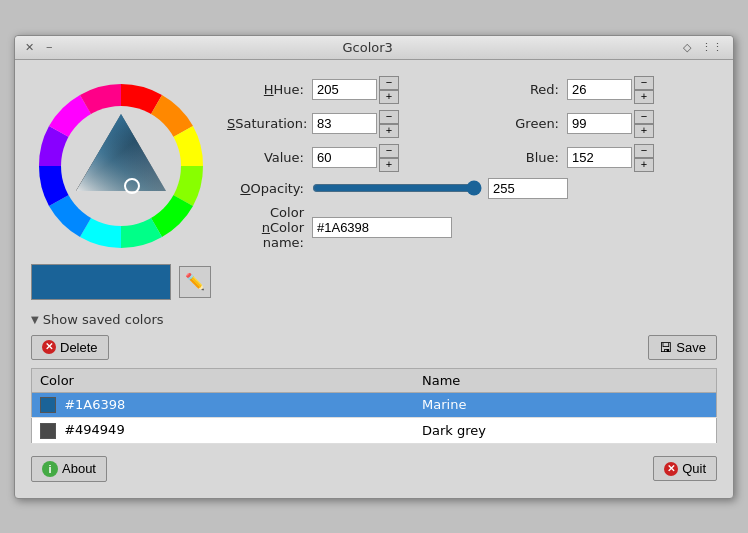 The image size is (748, 533). I want to click on delete-label: Delete, so click(79, 348).